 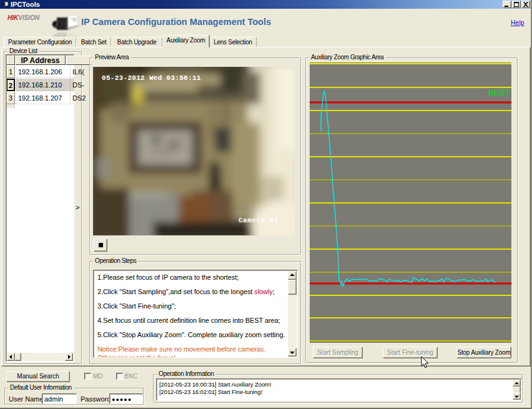 What do you see at coordinates (151, 78) in the screenshot?
I see `svg-text: 05-23-2012 Wed 03:58:11` at bounding box center [151, 78].